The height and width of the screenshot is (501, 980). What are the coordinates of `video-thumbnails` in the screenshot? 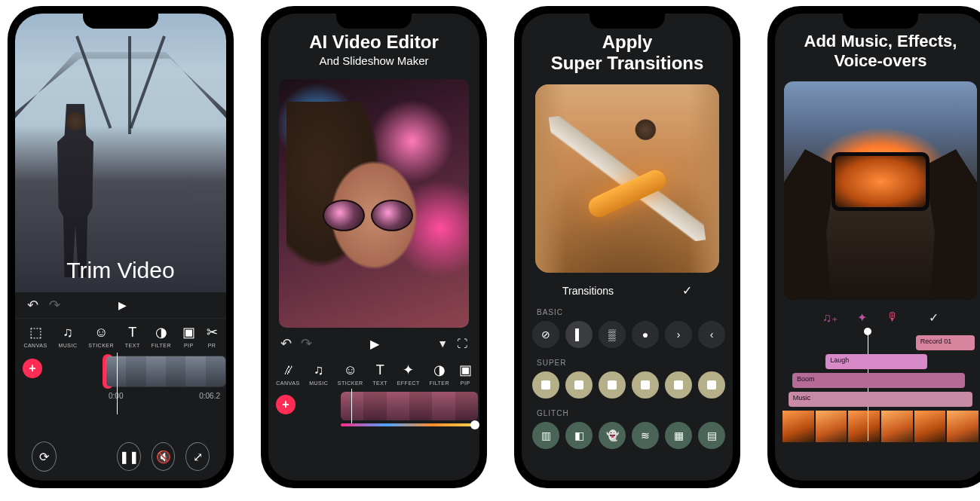 It's located at (880, 426).